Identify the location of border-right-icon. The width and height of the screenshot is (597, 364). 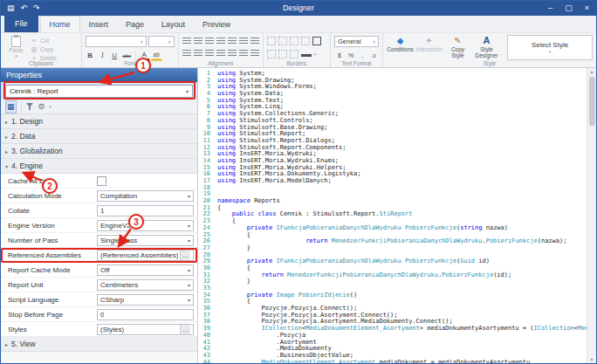
(305, 41).